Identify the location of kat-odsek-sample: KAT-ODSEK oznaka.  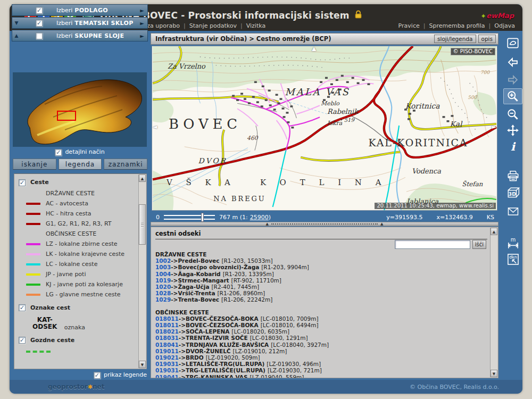
(80, 322).